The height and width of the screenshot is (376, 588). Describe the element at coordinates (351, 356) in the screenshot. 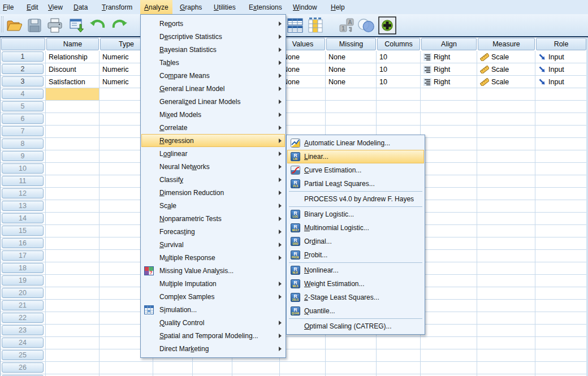

I see `cell-missing-row25` at that location.